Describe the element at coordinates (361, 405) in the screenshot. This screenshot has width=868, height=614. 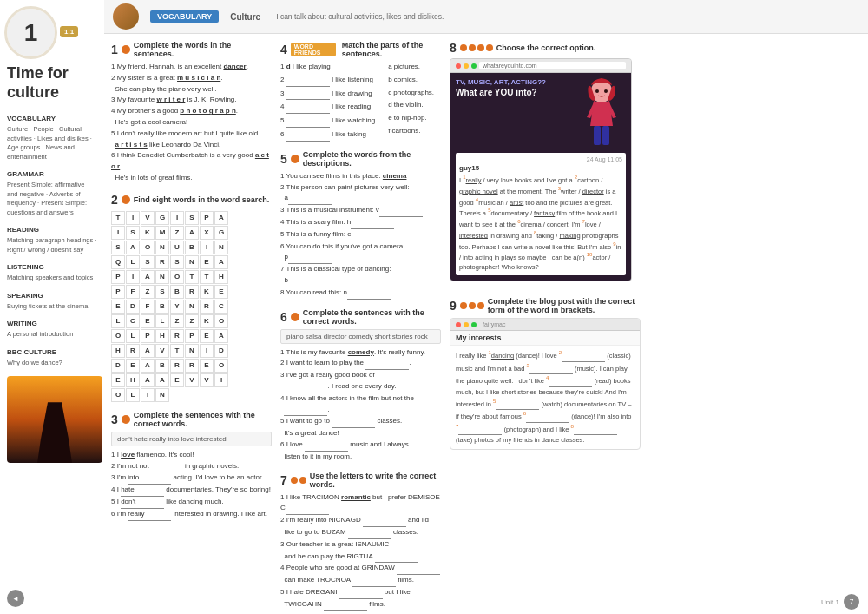
I see `ex6-items: 1 This is my favourite comedy. It's real…` at that location.